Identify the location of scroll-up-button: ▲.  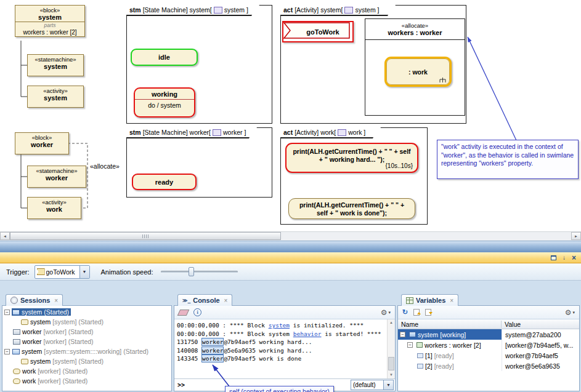
(391, 322).